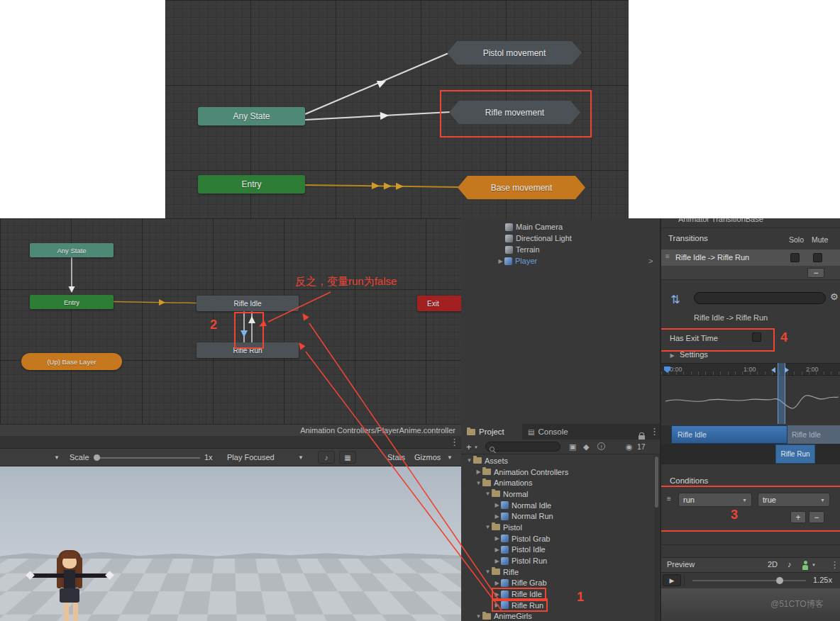  What do you see at coordinates (751, 605) in the screenshot?
I see `preview-viewport: @51CTO博客` at bounding box center [751, 605].